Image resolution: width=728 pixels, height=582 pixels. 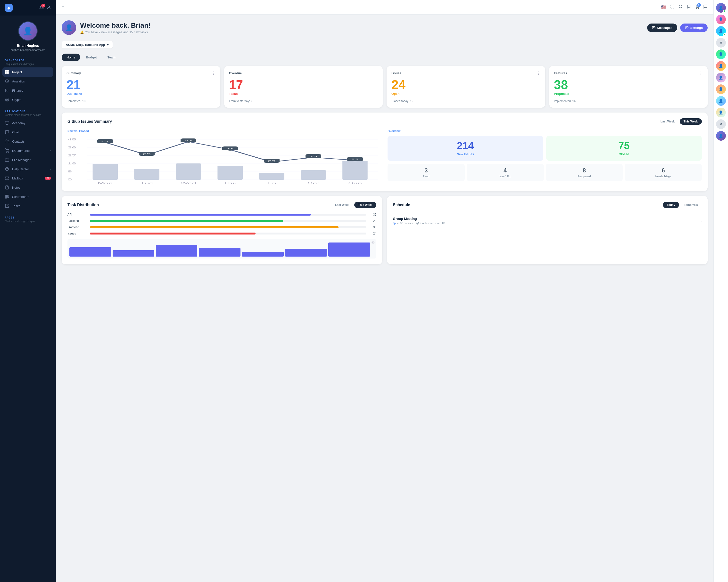 I want to click on right-avatar-3: M, so click(x=721, y=43).